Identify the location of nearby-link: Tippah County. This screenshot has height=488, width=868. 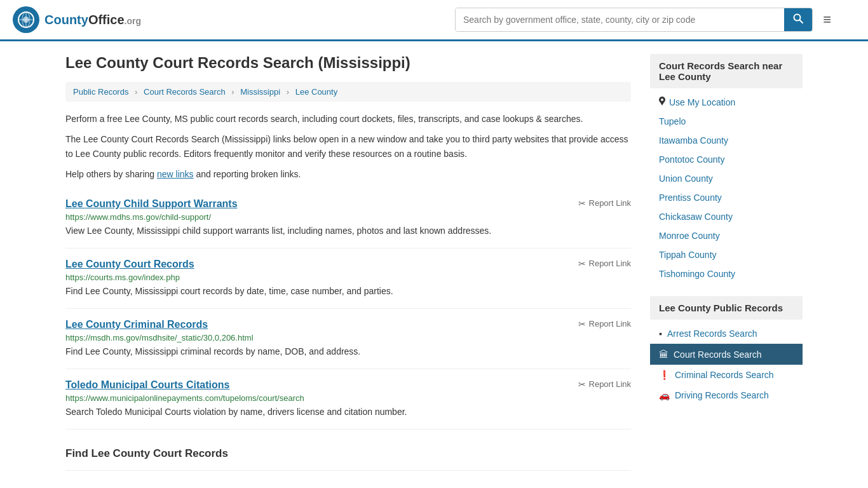
(688, 255).